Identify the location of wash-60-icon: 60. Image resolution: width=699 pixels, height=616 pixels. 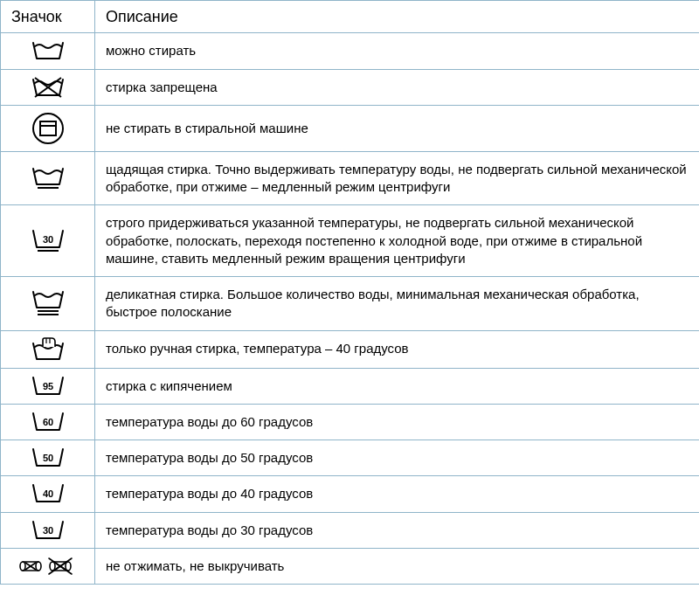
(48, 422).